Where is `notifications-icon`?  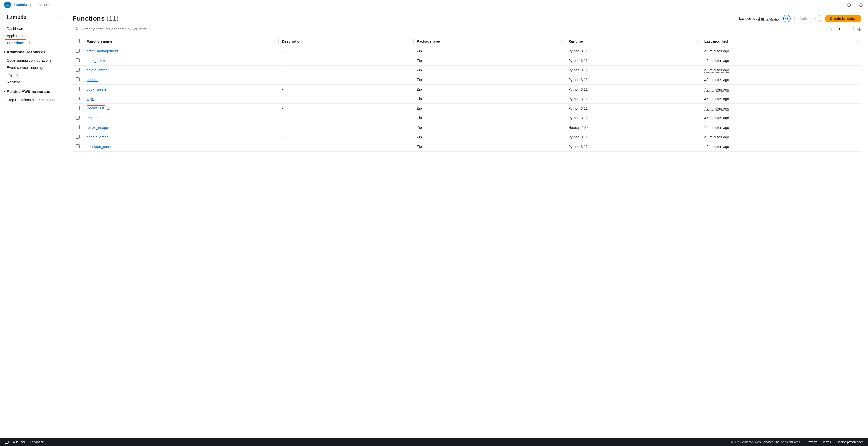
notifications-icon is located at coordinates (861, 5).